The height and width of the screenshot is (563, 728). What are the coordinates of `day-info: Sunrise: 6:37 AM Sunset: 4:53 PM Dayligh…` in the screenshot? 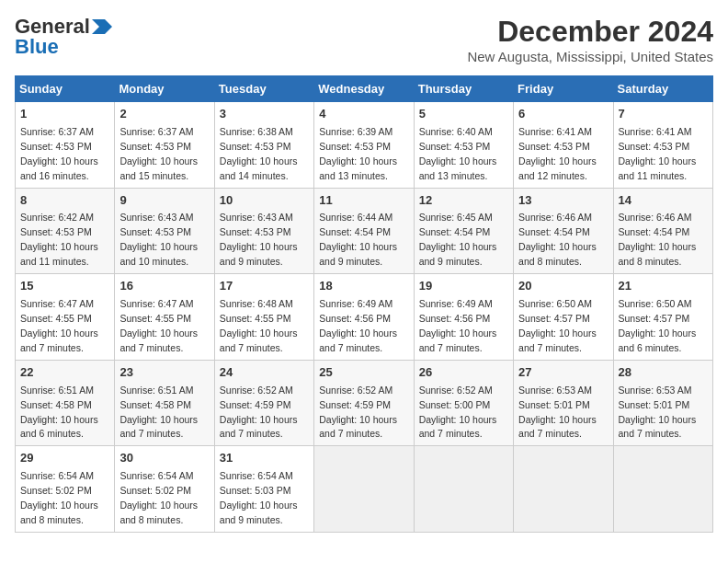 It's located at (59, 154).